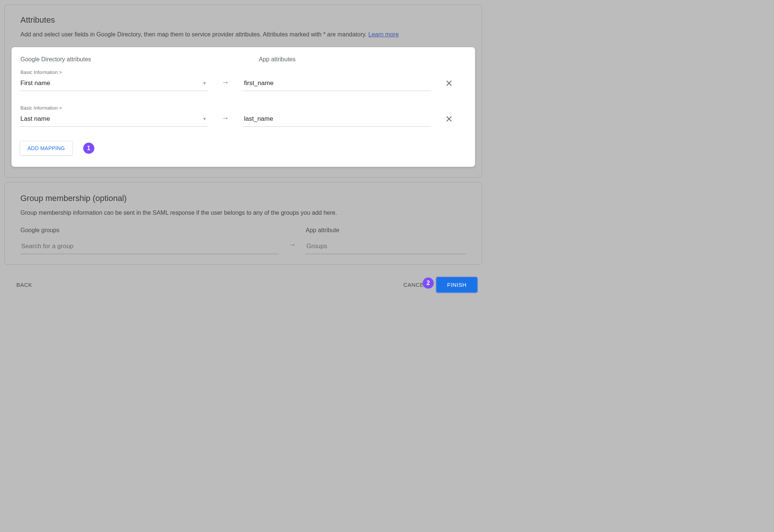  I want to click on group-app-attr-input, so click(386, 247).